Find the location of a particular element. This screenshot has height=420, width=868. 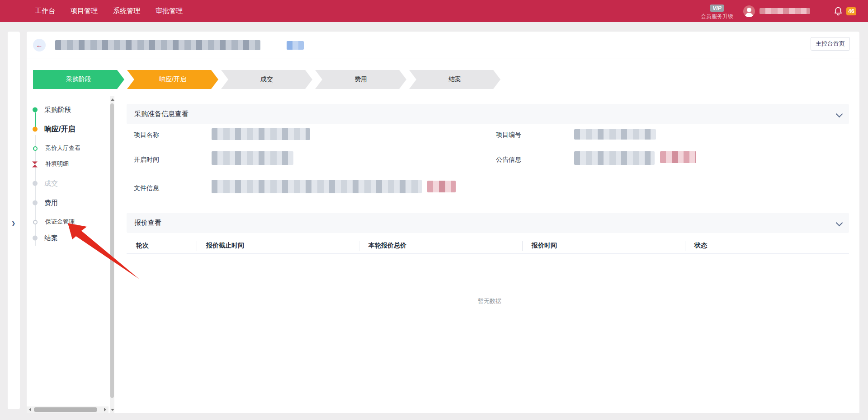

sidebar-timeline-item: 补填明细 is located at coordinates (71, 164).